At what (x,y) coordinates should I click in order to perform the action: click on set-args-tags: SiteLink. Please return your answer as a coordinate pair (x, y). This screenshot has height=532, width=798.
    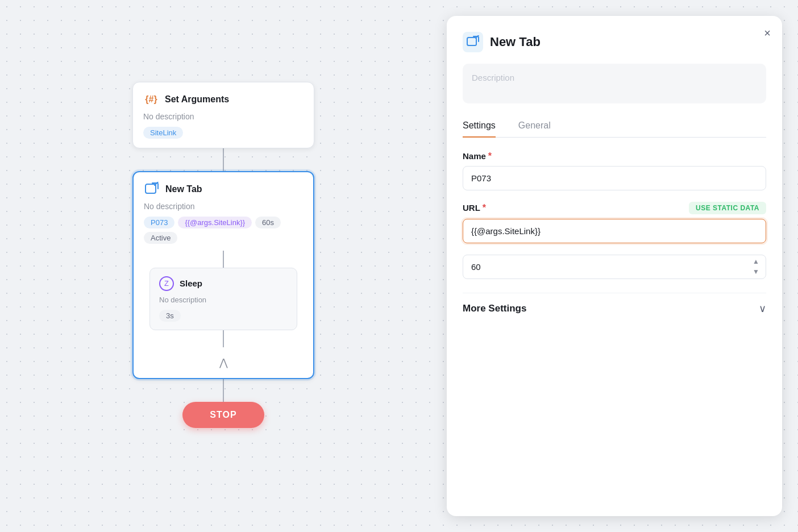
    Looking at the image, I should click on (223, 133).